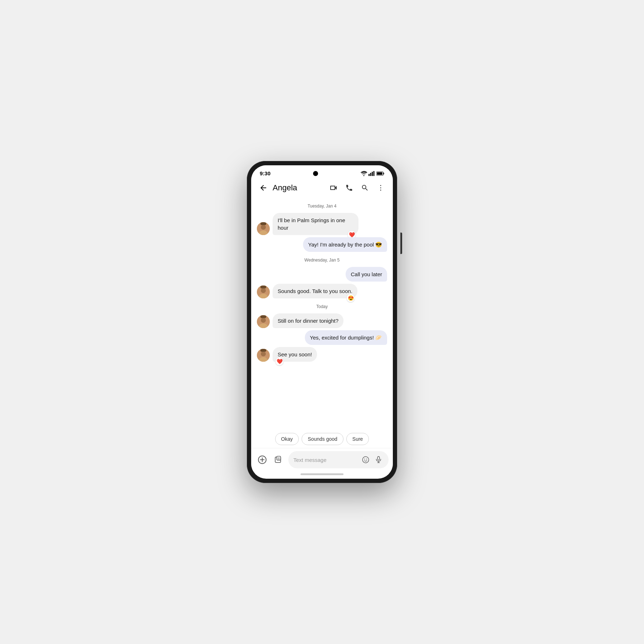 The width and height of the screenshot is (644, 644). What do you see at coordinates (322, 307) in the screenshot?
I see `date-divider-3: Today` at bounding box center [322, 307].